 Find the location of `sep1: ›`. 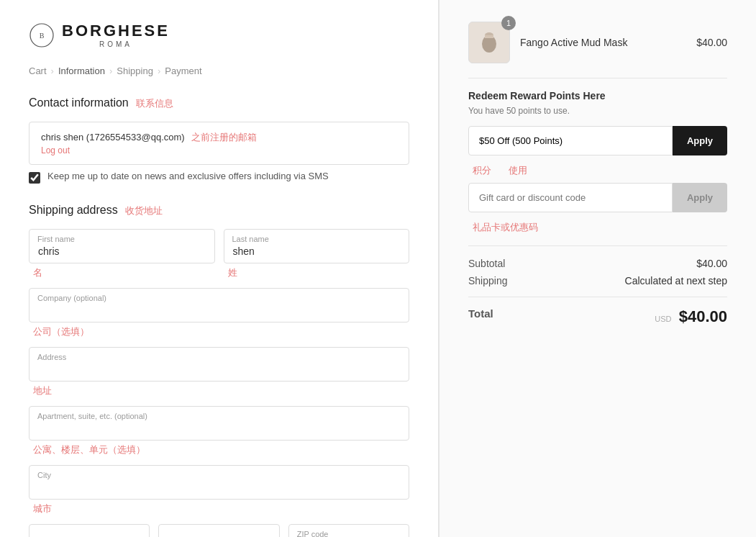

sep1: › is located at coordinates (53, 71).